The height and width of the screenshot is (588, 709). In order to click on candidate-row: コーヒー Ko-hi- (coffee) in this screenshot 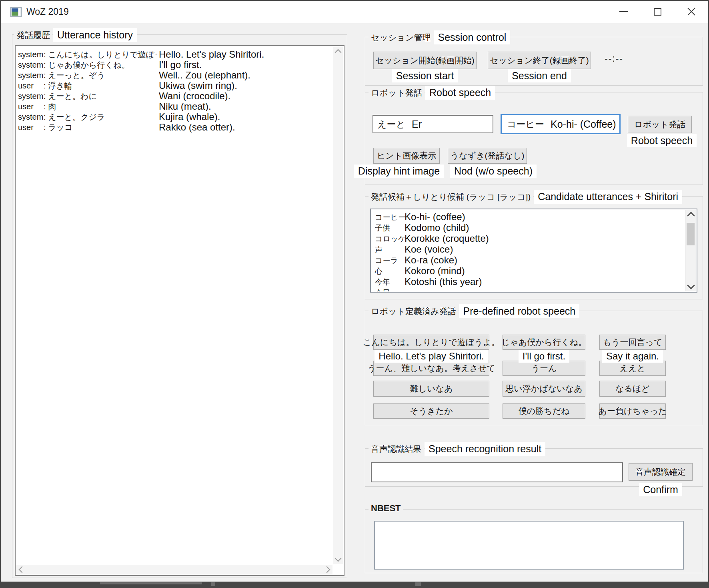, I will do `click(528, 217)`.